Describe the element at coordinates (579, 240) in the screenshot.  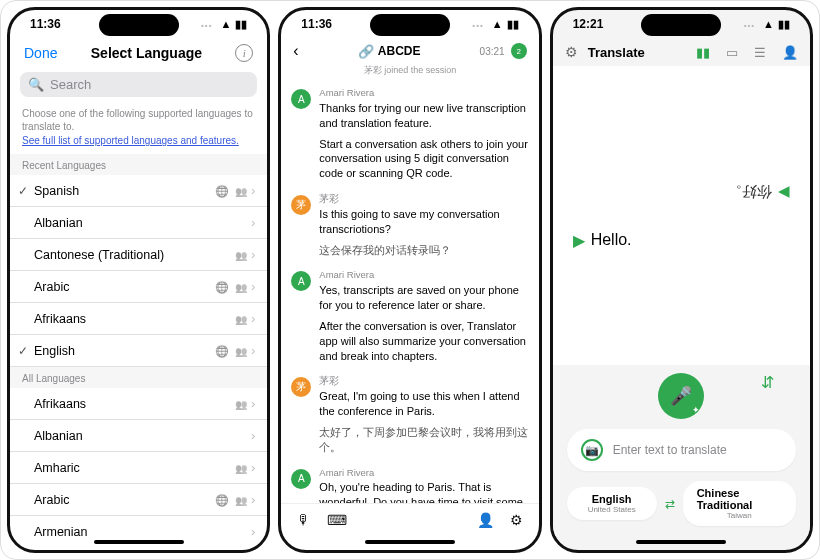
I see `play-local-button: ▶` at that location.